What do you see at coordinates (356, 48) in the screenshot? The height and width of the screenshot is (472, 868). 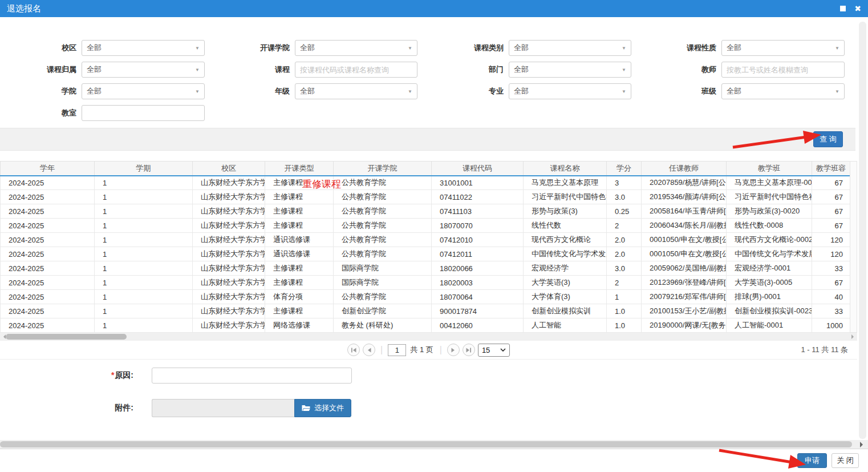 I see `offering-college-select: 全部▼` at bounding box center [356, 48].